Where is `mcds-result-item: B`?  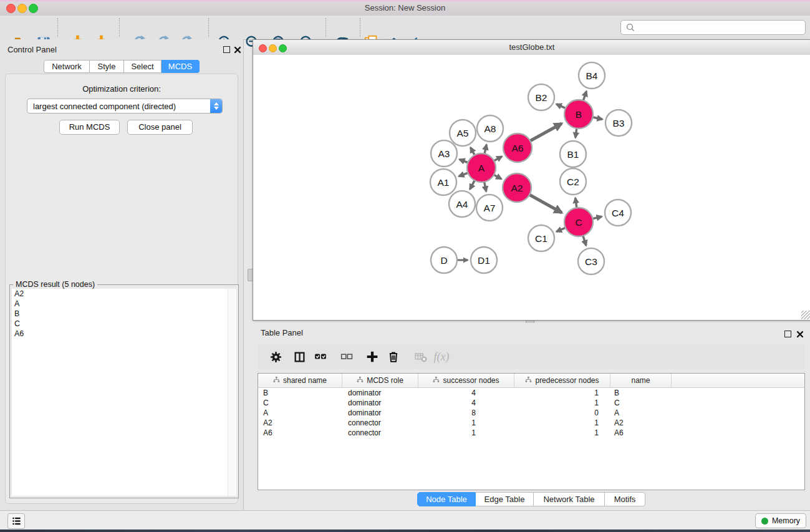 mcds-result-item: B is located at coordinates (124, 314).